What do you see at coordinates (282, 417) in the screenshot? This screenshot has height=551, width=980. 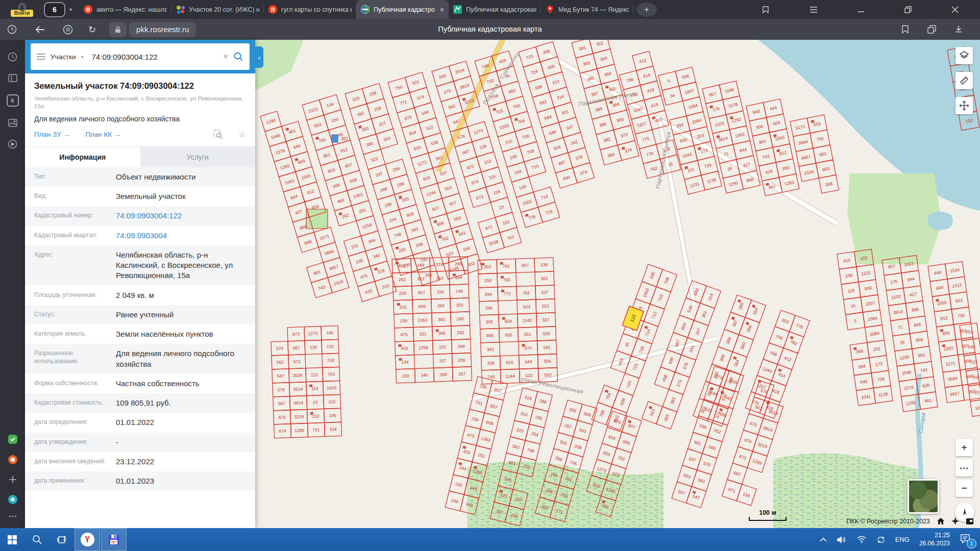 I see `parcel-number: 675` at bounding box center [282, 417].